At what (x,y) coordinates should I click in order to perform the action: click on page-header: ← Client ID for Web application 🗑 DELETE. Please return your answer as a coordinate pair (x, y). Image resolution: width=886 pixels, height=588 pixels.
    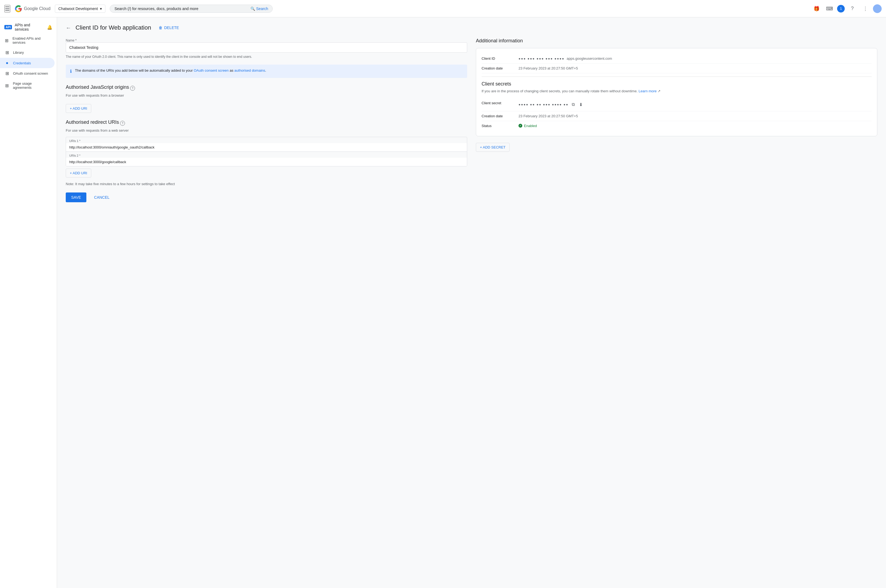
    Looking at the image, I should click on (472, 28).